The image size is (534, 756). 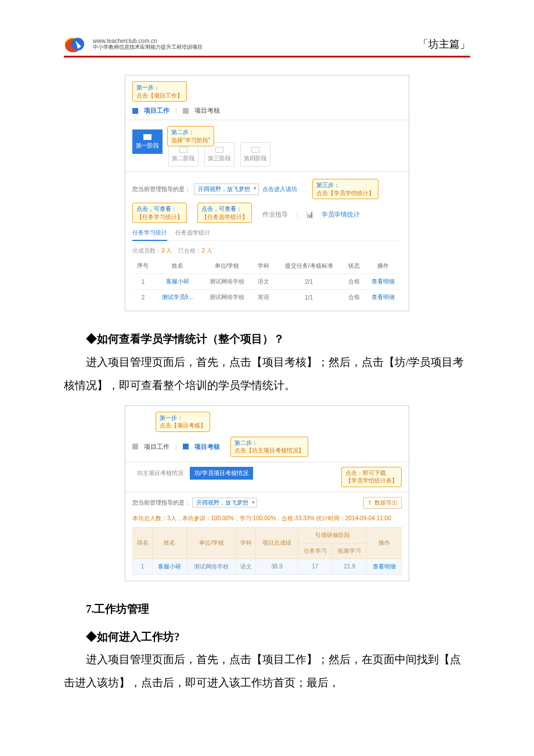 What do you see at coordinates (150, 235) in the screenshot?
I see `subtab-task-study: 任务学习统计` at bounding box center [150, 235].